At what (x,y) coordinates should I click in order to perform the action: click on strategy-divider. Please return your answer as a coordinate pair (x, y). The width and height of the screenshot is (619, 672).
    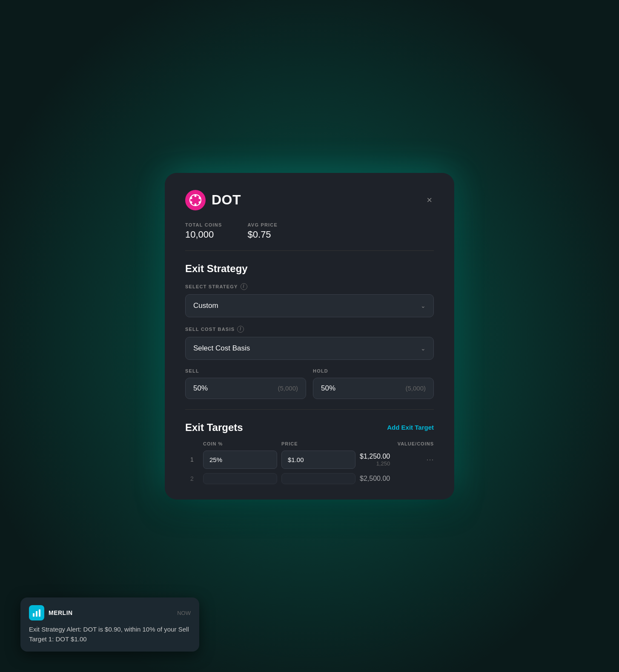
    Looking at the image, I should click on (310, 410).